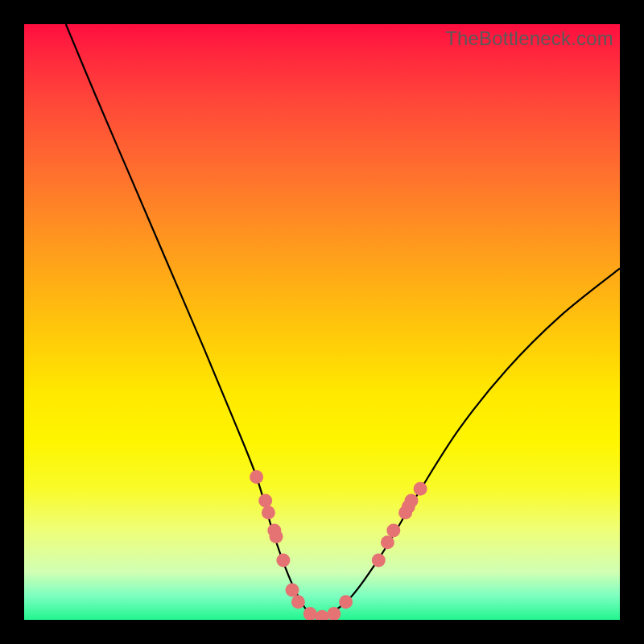  Describe the element at coordinates (338, 545) in the screenshot. I see `marker-group` at that location.